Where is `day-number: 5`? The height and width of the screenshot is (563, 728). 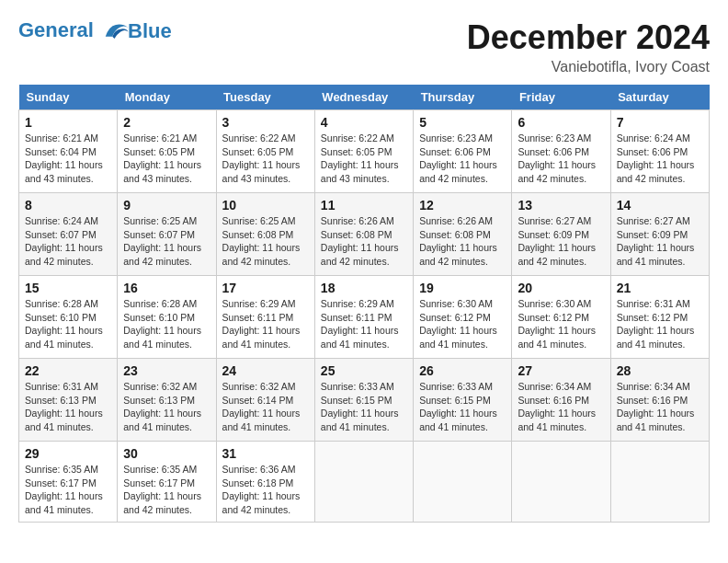 day-number: 5 is located at coordinates (462, 122).